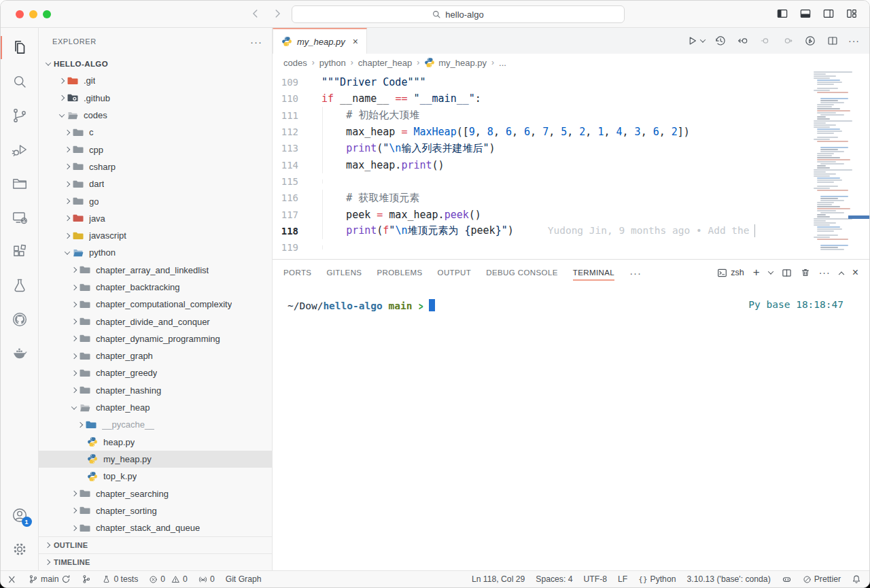  Describe the element at coordinates (256, 14) in the screenshot. I see `navigate-back-icon` at that location.